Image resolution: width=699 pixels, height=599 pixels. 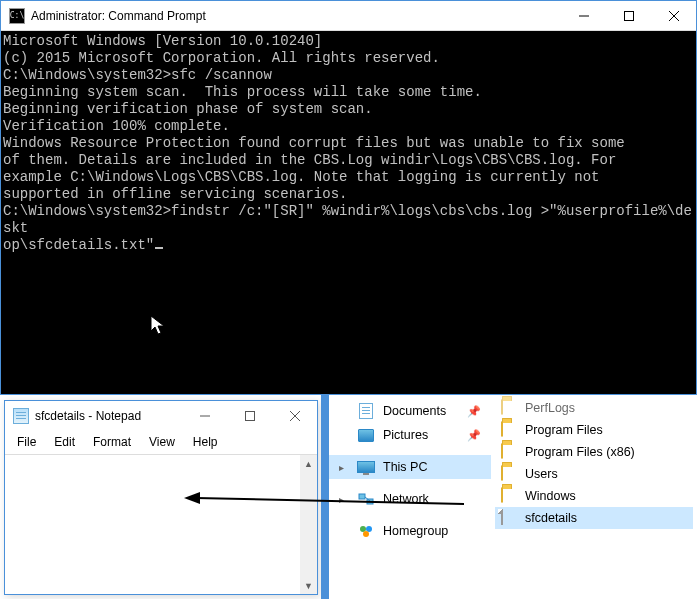 What do you see at coordinates (162, 442) in the screenshot?
I see `menu-view: View` at bounding box center [162, 442].